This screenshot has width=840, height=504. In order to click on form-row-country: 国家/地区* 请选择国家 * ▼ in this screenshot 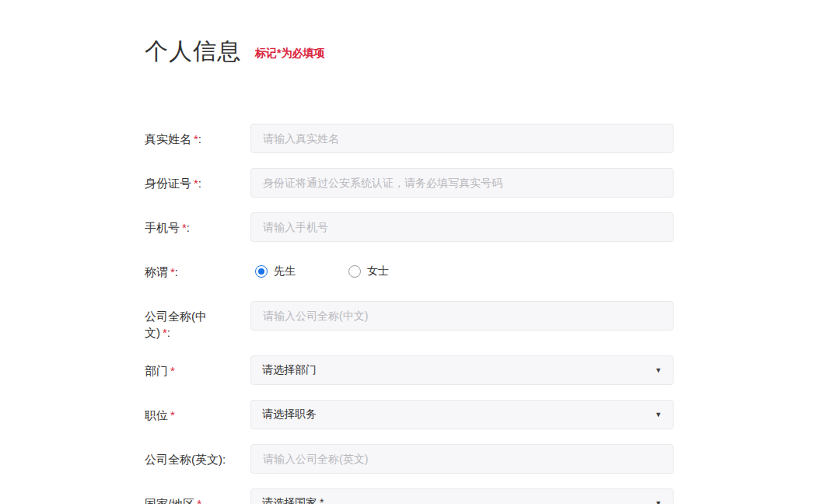, I will do `click(492, 496)`.